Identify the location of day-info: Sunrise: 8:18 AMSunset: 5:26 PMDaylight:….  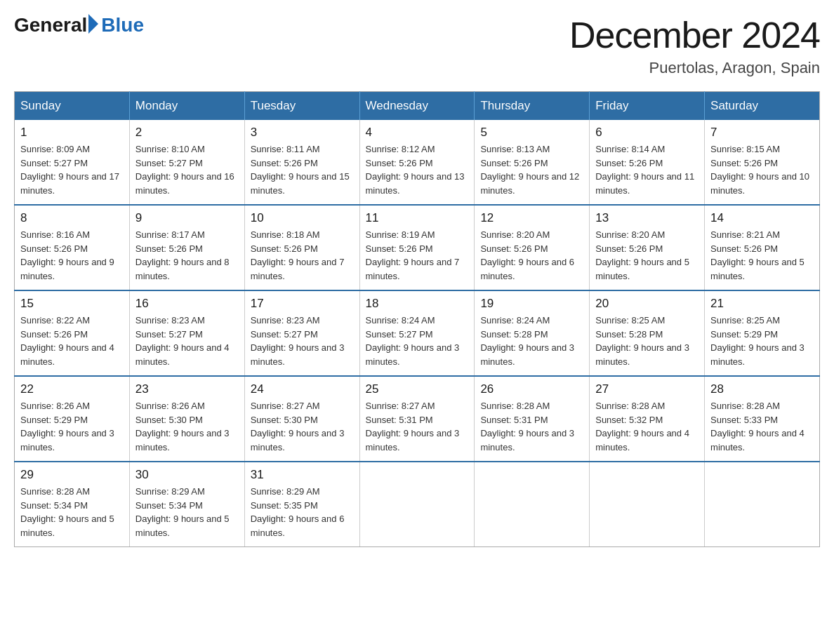
(302, 255).